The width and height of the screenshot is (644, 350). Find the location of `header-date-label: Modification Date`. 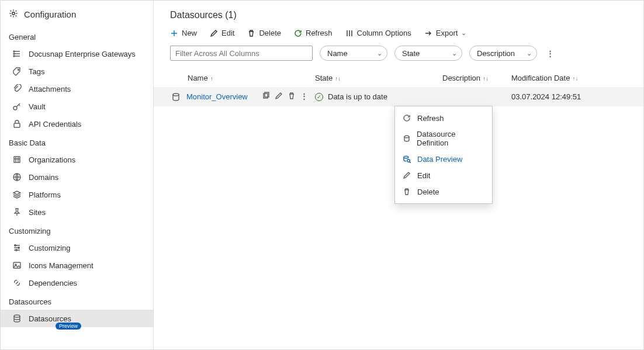

header-date-label: Modification Date is located at coordinates (541, 78).